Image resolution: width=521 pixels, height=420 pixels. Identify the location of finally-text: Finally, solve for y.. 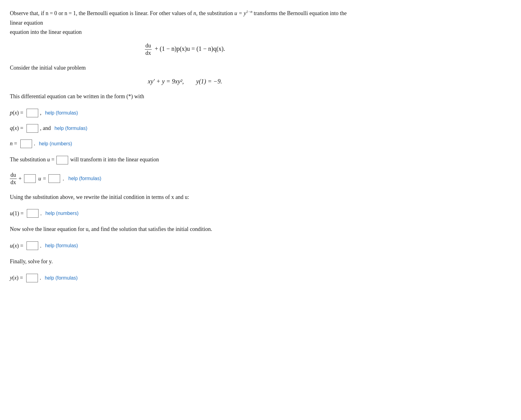
(185, 262).